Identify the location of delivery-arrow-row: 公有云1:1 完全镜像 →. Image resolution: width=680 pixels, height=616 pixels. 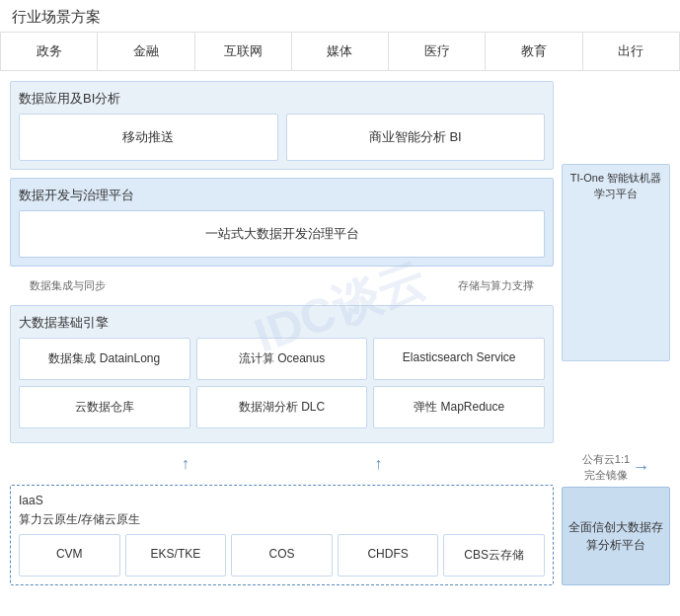
(616, 468).